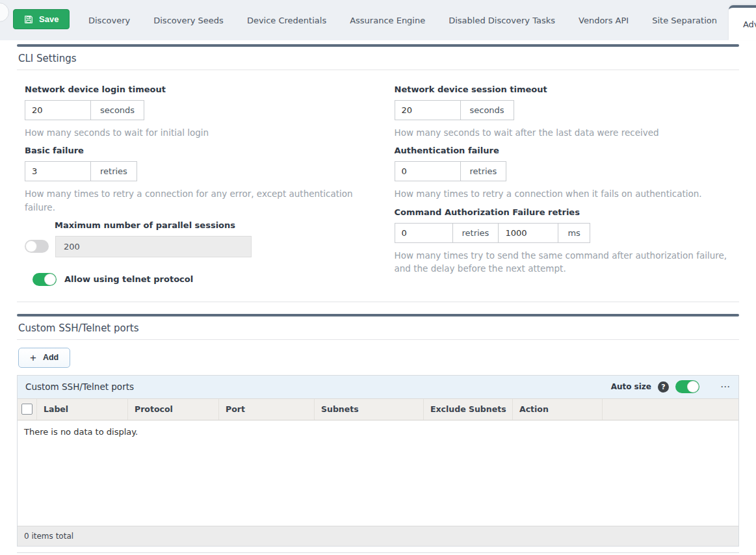 This screenshot has height=555, width=756. I want to click on basic-failure-input, so click(58, 172).